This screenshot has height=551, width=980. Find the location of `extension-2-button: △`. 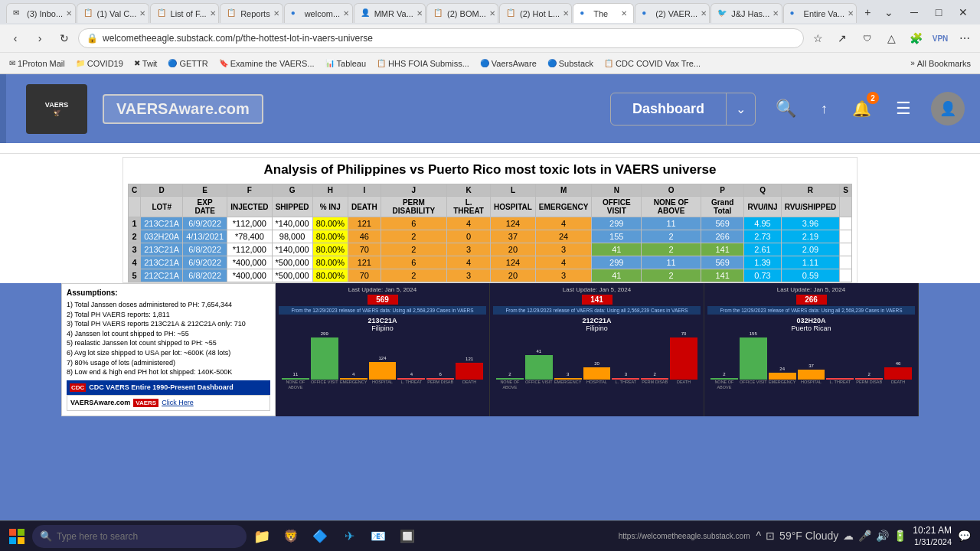

extension-2-button: △ is located at coordinates (891, 38).